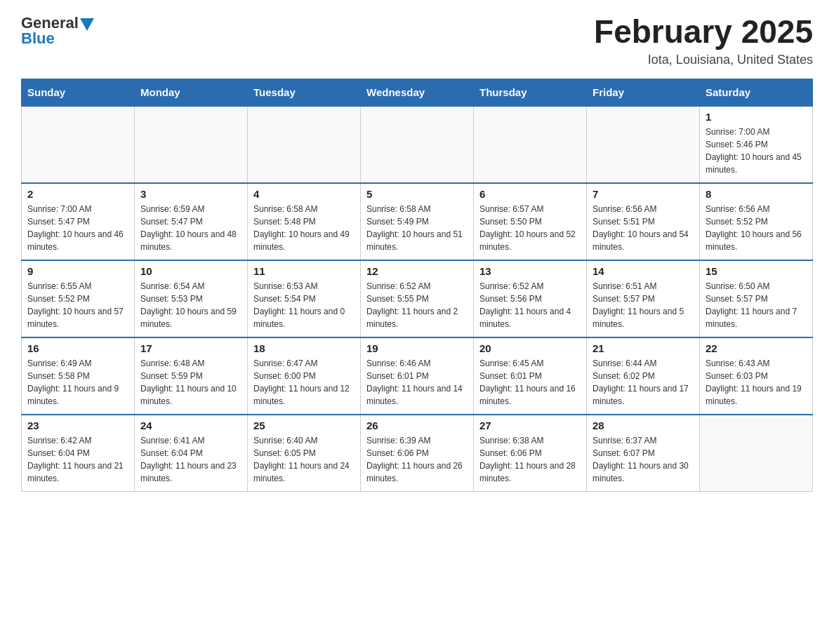 The height and width of the screenshot is (644, 834). Describe the element at coordinates (417, 382) in the screenshot. I see `day-info: Sunrise: 6:46 AMSunset: 6:01 PMDaylight:…` at that location.